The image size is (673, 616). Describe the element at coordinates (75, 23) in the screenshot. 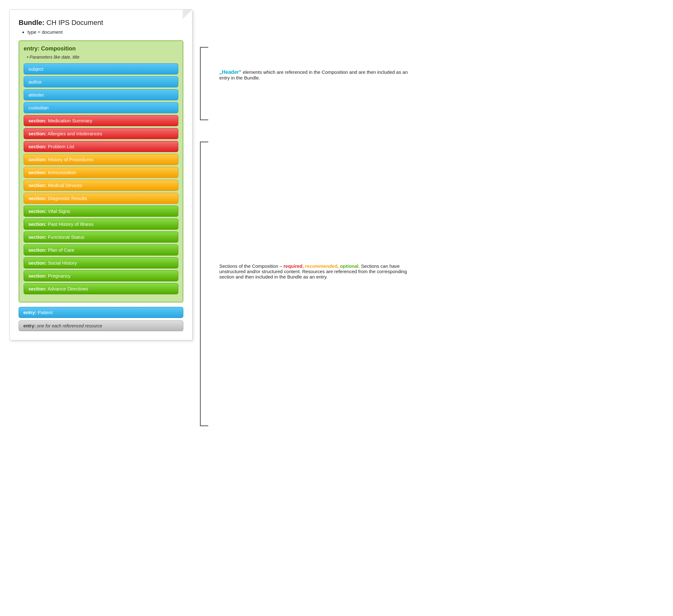

I see `bundle-name: CH IPS Document` at that location.